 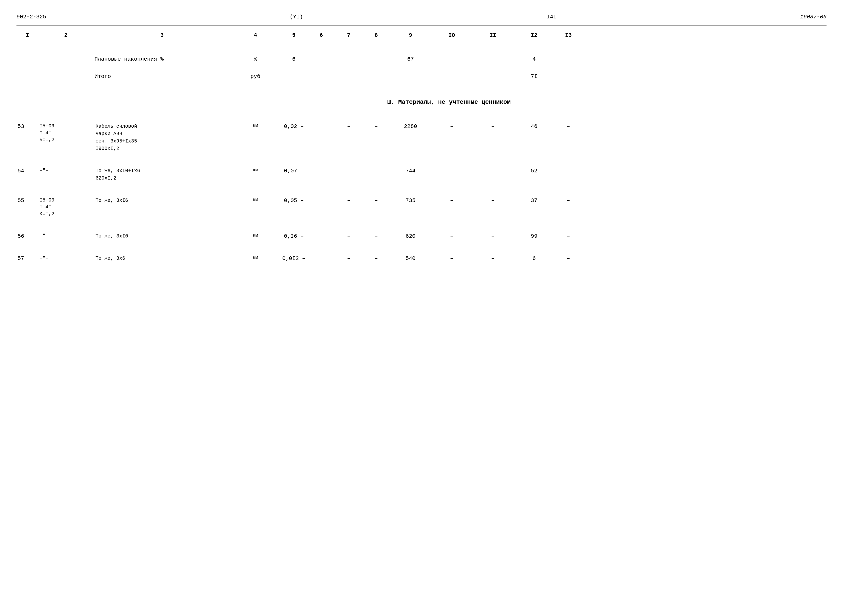 What do you see at coordinates (534, 171) in the screenshot?
I see `row54-col12: 52` at bounding box center [534, 171].